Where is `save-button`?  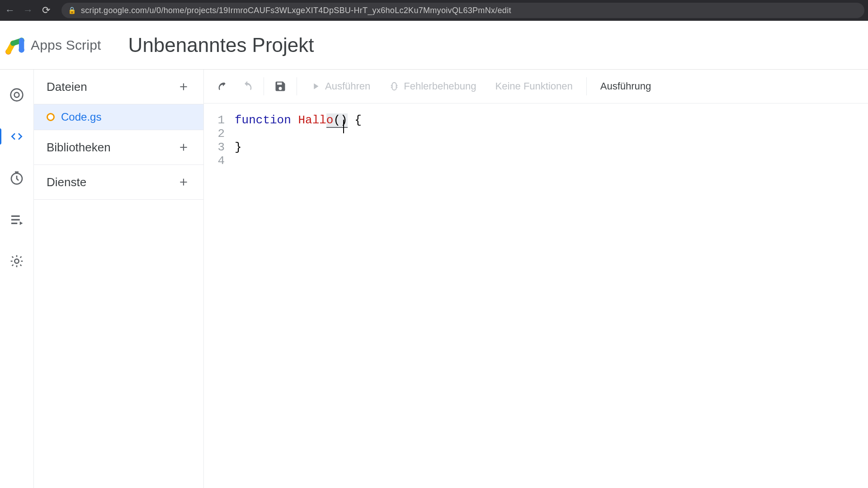
save-button is located at coordinates (280, 86).